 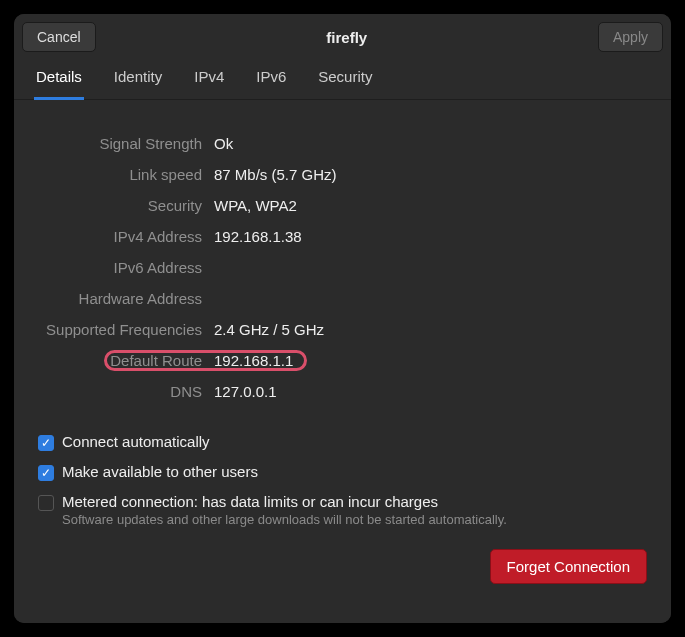 What do you see at coordinates (256, 206) in the screenshot?
I see `value-security: WPA, WPA2` at bounding box center [256, 206].